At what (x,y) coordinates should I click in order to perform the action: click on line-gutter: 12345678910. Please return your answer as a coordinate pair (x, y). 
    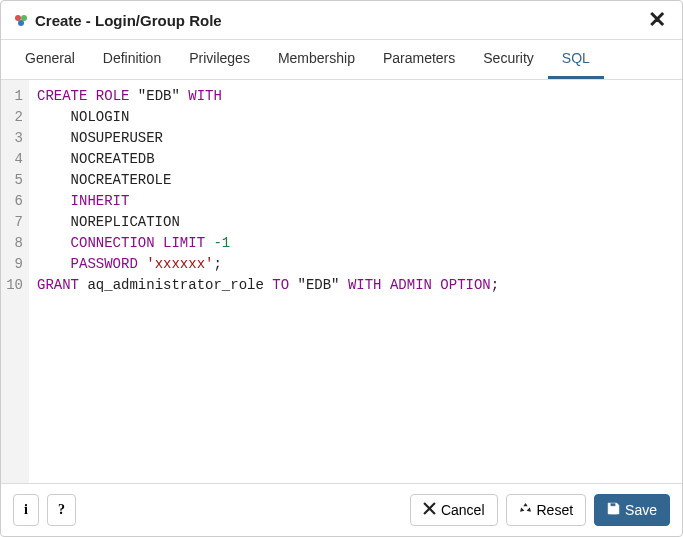
    Looking at the image, I should click on (15, 282).